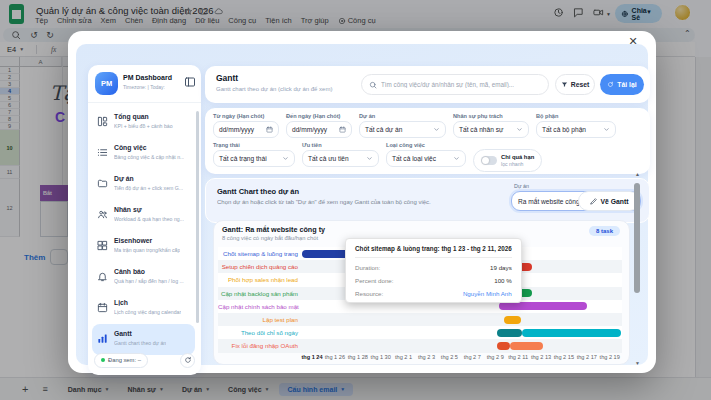 Image resolution: width=711 pixels, height=400 pixels. What do you see at coordinates (149, 281) in the screenshot?
I see `sidebar-item-desc: Quá hạn / sắp đến hạn / log ...` at bounding box center [149, 281].